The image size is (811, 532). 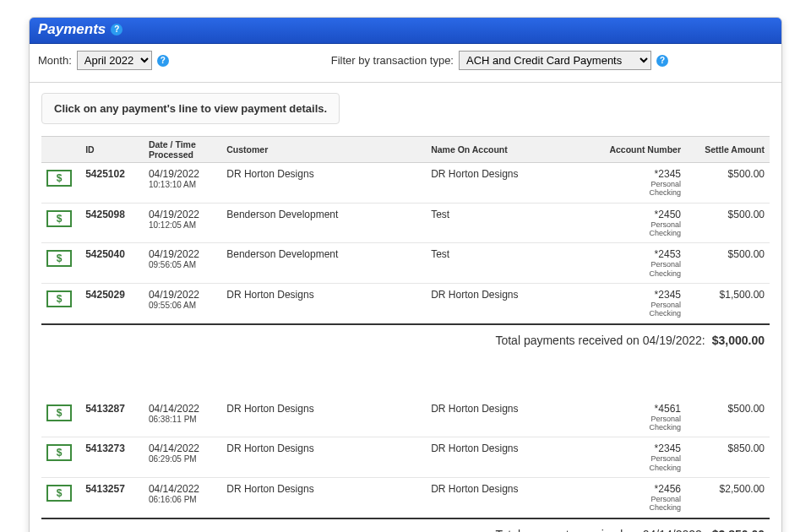 I want to click on cell-id: 5413257, so click(x=112, y=498).